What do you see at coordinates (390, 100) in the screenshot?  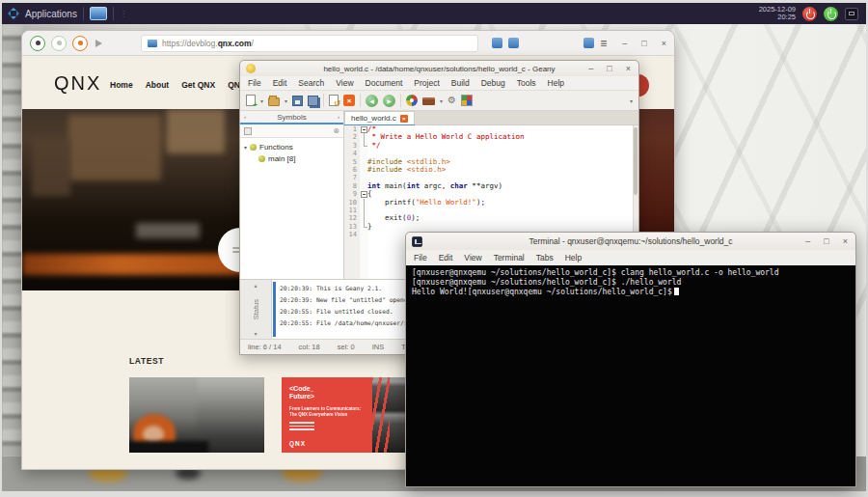 I see `navigate-forward-icon: ▶` at bounding box center [390, 100].